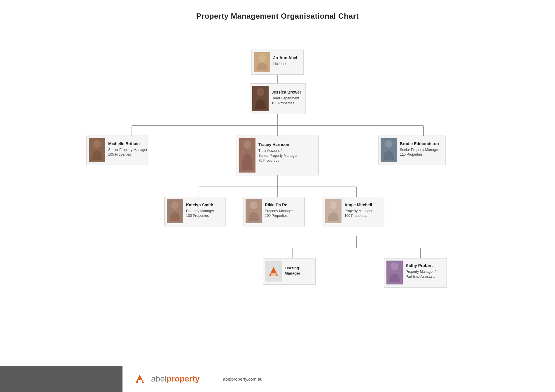 The height and width of the screenshot is (392, 555). What do you see at coordinates (270, 151) in the screenshot?
I see `svg-text: Trust Account /` at bounding box center [270, 151].